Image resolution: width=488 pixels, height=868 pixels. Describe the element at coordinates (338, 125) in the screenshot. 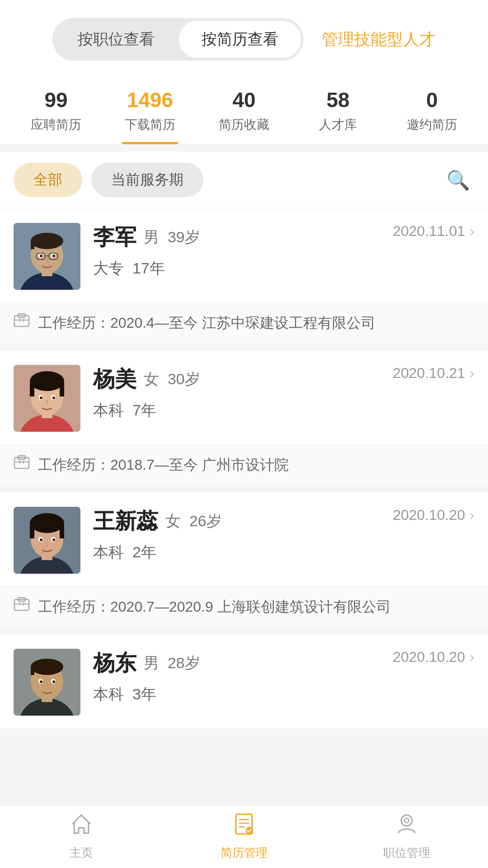

I see `stat-label: 人才库` at that location.